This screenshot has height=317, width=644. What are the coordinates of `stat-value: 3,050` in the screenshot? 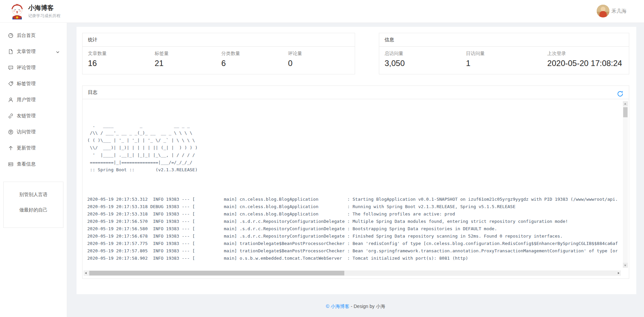 It's located at (425, 63).